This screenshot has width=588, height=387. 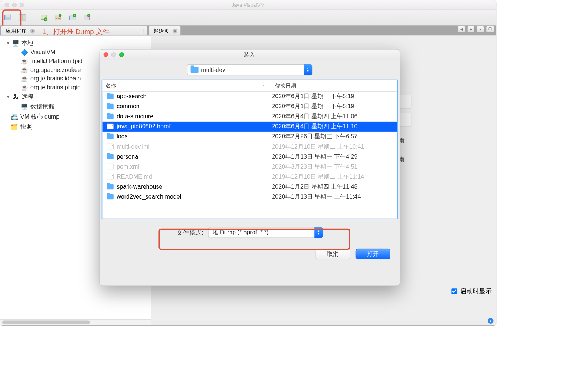 What do you see at coordinates (261, 232) in the screenshot?
I see `file-format-value: 堆 Dump (*.hprof, *.*)` at bounding box center [261, 232].